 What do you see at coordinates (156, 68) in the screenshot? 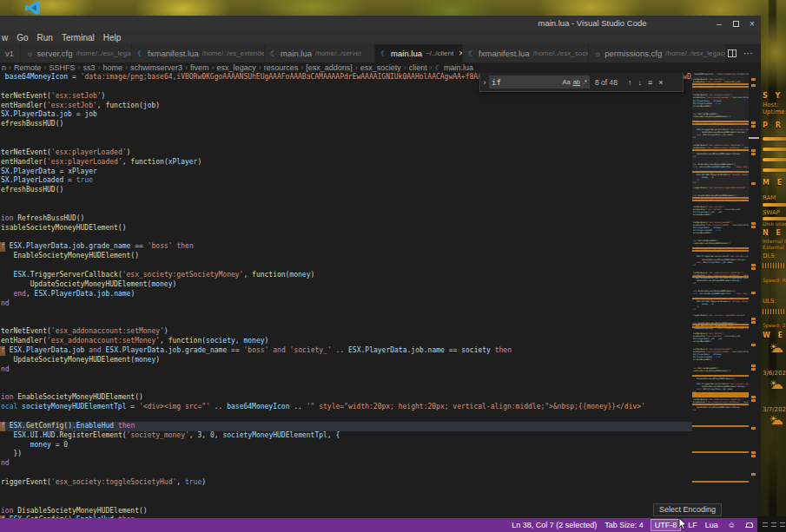
I see `breadcrumb-item: schwimserver3` at bounding box center [156, 68].